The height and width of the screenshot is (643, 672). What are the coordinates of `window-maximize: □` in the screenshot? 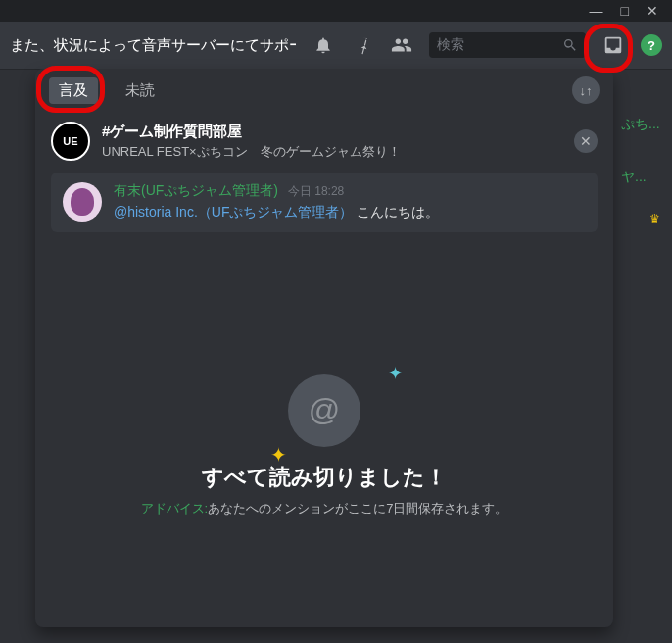 It's located at (625, 11).